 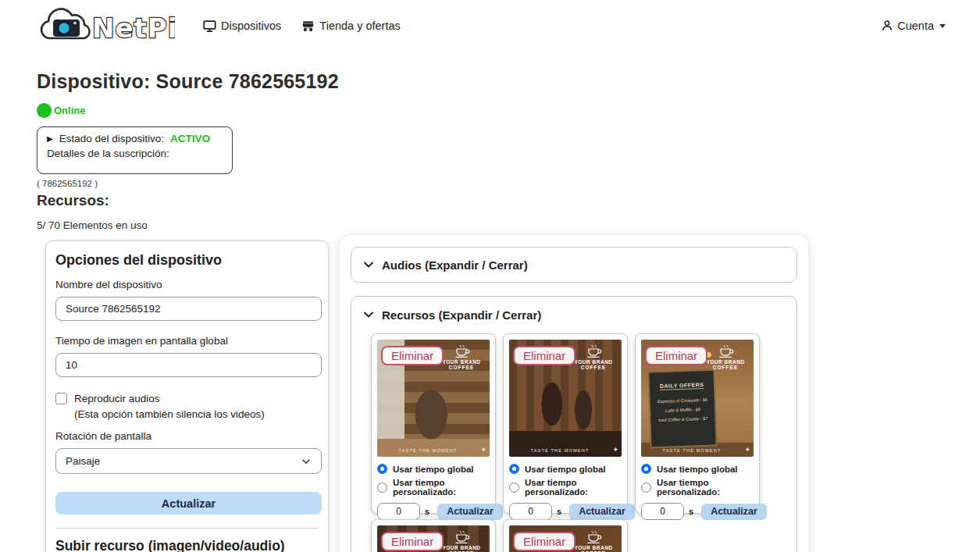 What do you see at coordinates (574, 265) in the screenshot?
I see `audios-accordion-header: Audios (Expandir / Cerrar)` at bounding box center [574, 265].